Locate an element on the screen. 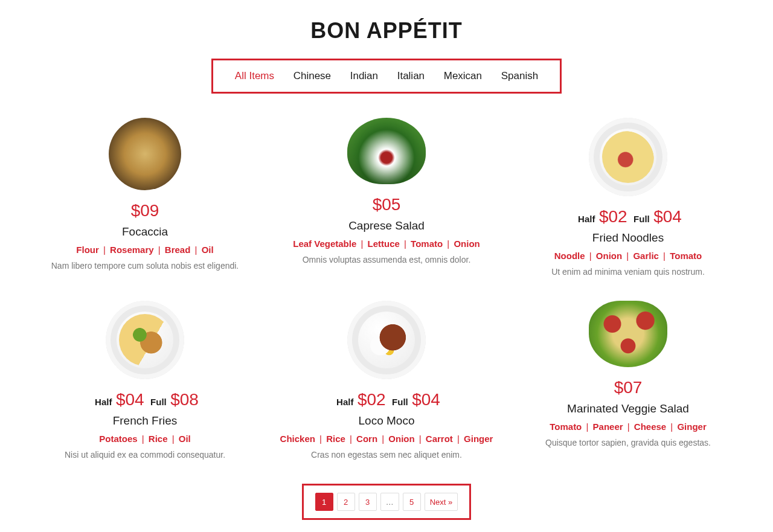  ingredient: Rosemary is located at coordinates (132, 250).